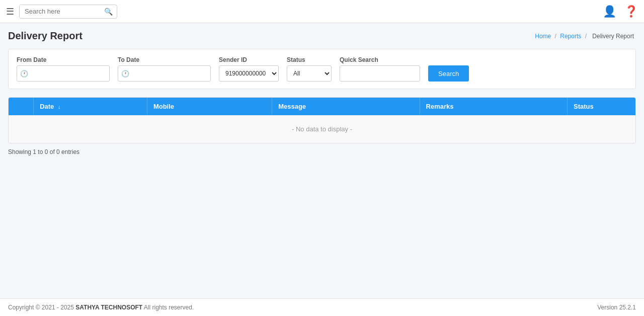 The image size is (644, 316). What do you see at coordinates (380, 73) in the screenshot?
I see `quick-search-input` at bounding box center [380, 73].